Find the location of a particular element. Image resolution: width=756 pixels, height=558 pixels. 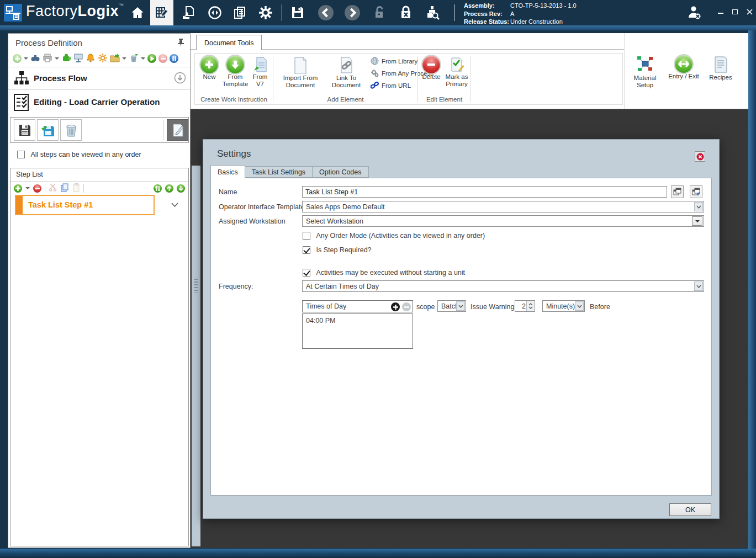

lock-discard-icon is located at coordinates (406, 13).